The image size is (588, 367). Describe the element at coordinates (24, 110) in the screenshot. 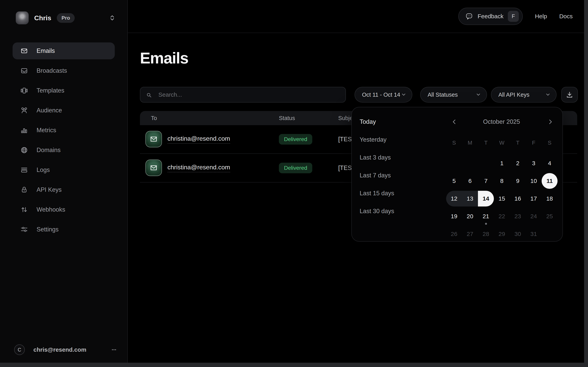

I see `audience-icon` at that location.